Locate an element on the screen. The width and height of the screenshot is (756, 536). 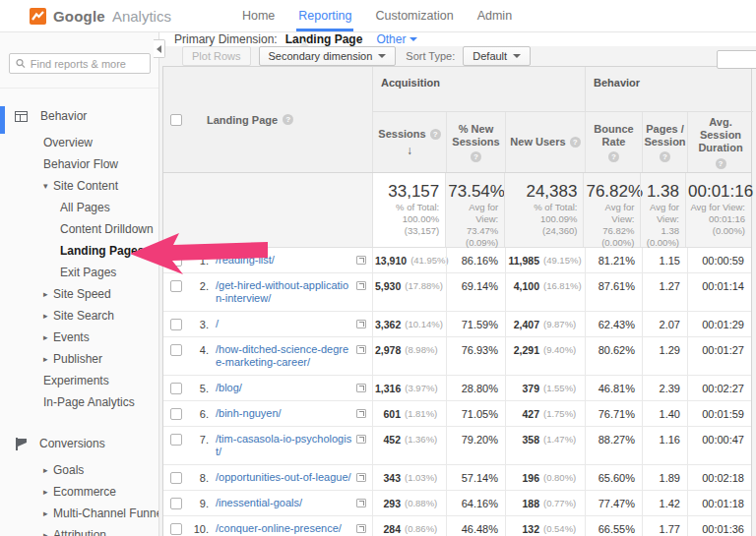
plot-rows-button: Plot Rows is located at coordinates (217, 56).